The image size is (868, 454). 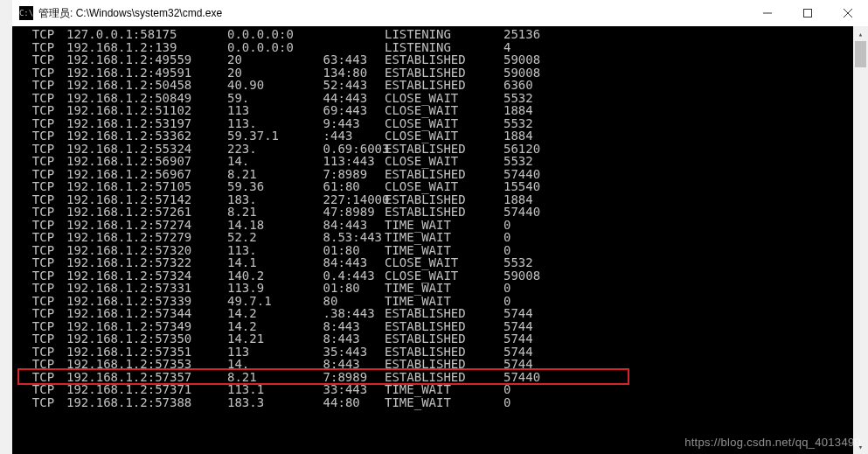 I want to click on maximize-button, so click(x=808, y=13).